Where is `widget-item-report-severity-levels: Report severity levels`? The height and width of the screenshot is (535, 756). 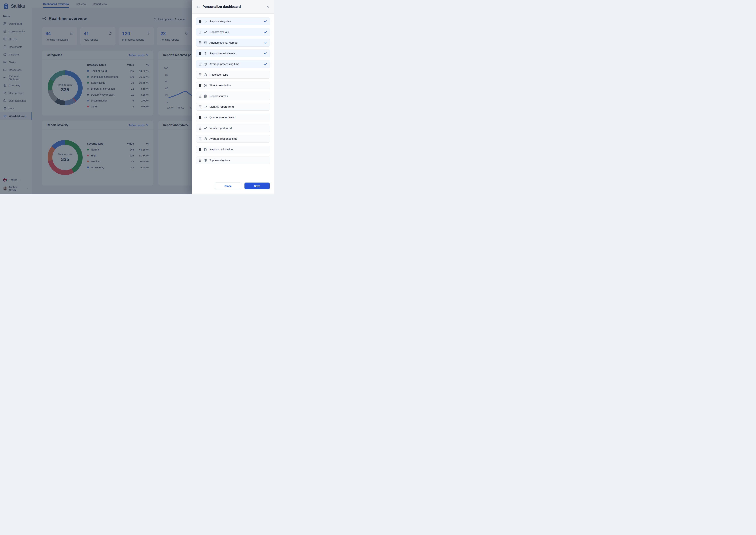
widget-item-report-severity-levels: Report severity levels is located at coordinates (233, 53).